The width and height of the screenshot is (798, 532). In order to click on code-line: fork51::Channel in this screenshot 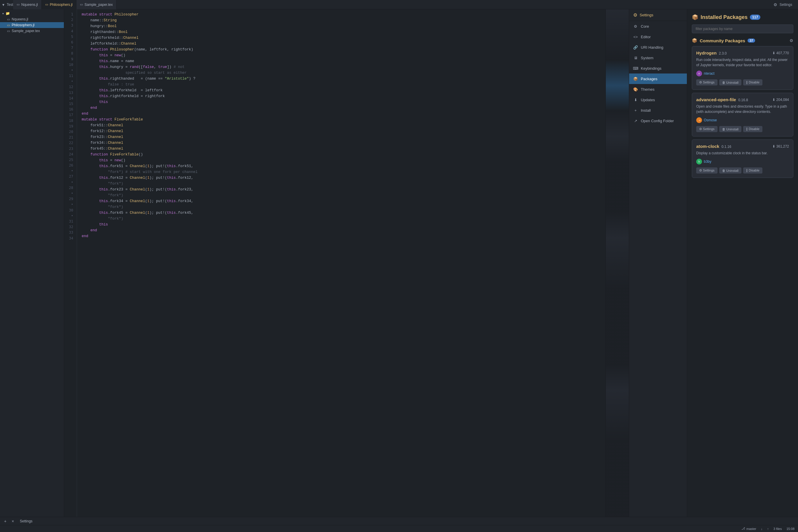, I will do `click(341, 126)`.